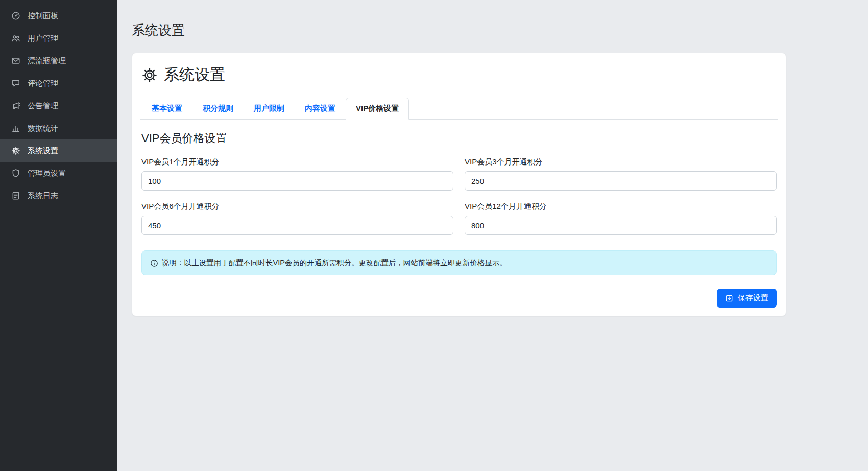 The image size is (868, 471). What do you see at coordinates (59, 173) in the screenshot?
I see `sidebar-item-admin-settings: 管理员设置` at bounding box center [59, 173].